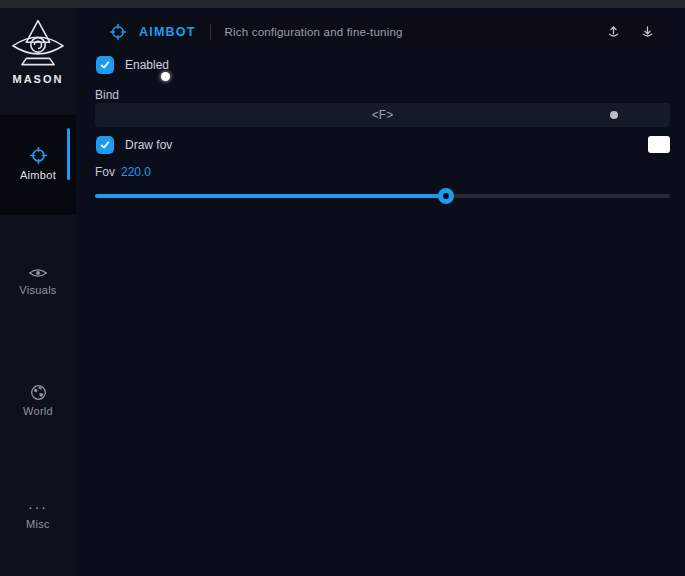 The image size is (685, 576). I want to click on panel-header: AIMBOT Rich configuration and fine-tunin…, so click(382, 32).